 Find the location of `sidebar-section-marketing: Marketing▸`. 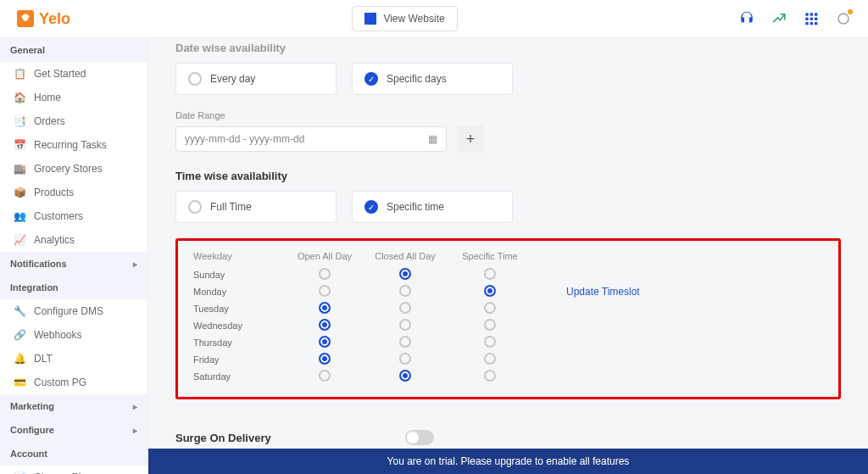

sidebar-section-marketing: Marketing▸ is located at coordinates (74, 406).